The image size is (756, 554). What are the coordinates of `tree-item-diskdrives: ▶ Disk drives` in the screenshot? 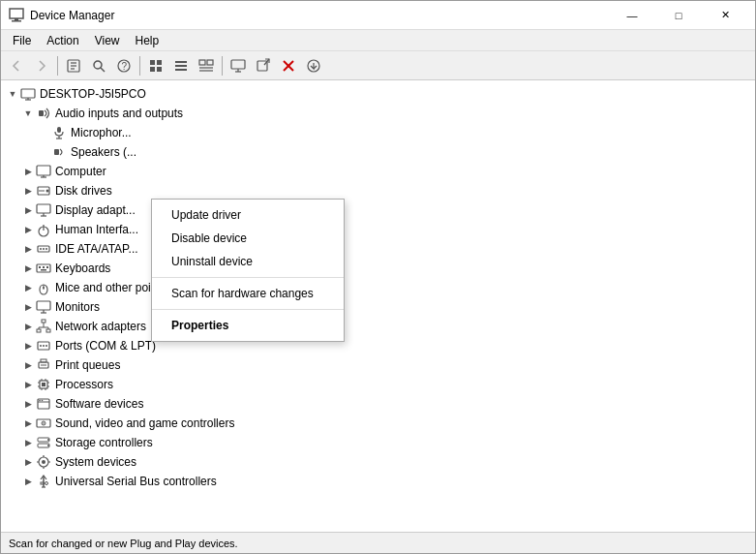 It's located at (378, 191).